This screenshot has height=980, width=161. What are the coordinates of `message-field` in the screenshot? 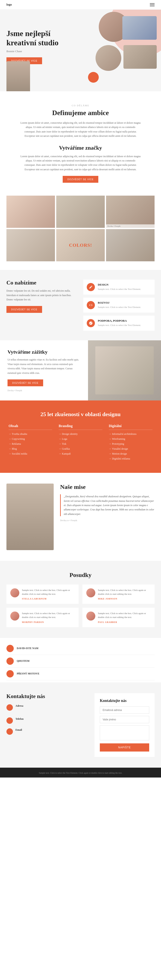 It's located at (124, 733).